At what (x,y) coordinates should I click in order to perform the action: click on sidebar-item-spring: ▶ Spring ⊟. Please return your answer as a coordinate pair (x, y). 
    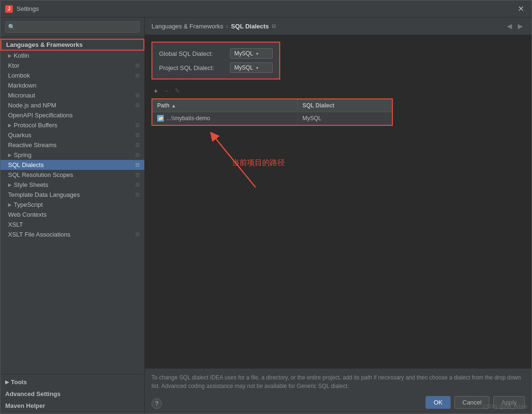
    Looking at the image, I should click on (72, 155).